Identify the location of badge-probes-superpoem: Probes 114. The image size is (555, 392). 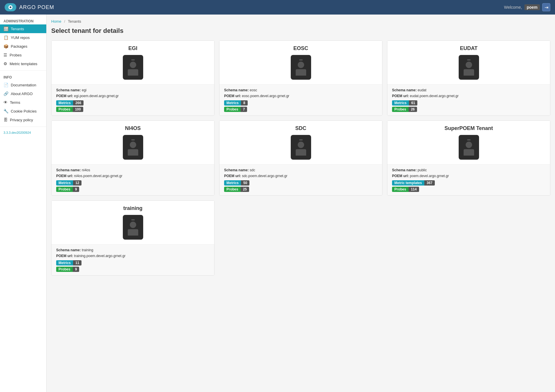
(406, 189).